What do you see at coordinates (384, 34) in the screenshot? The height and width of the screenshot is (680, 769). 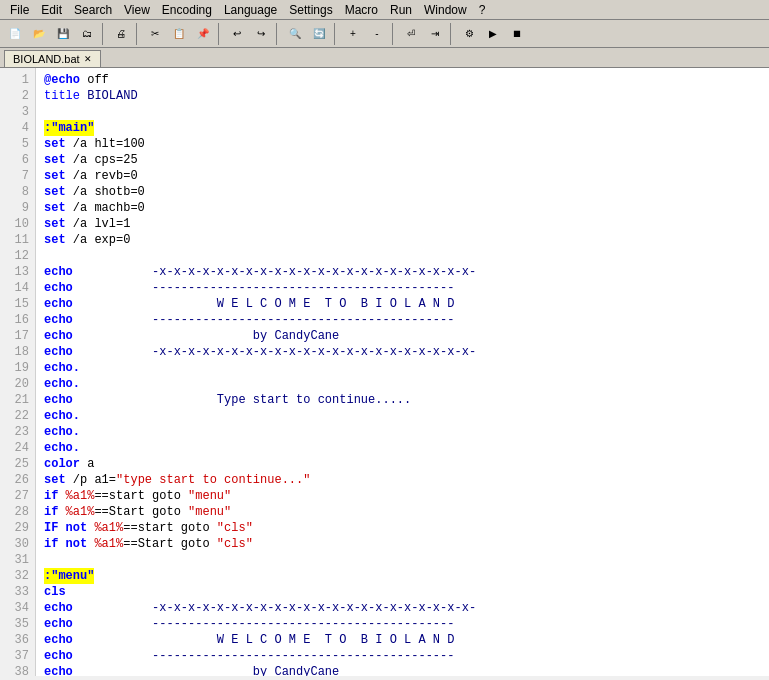 I see `toolbar: 📄 📂 💾 🗂 🖨 ✂ 📋 📌 ↩ ↪ 🔍 🔄 + - ⏎ ⇥ ⚙ ▶ ⏹` at bounding box center [384, 34].